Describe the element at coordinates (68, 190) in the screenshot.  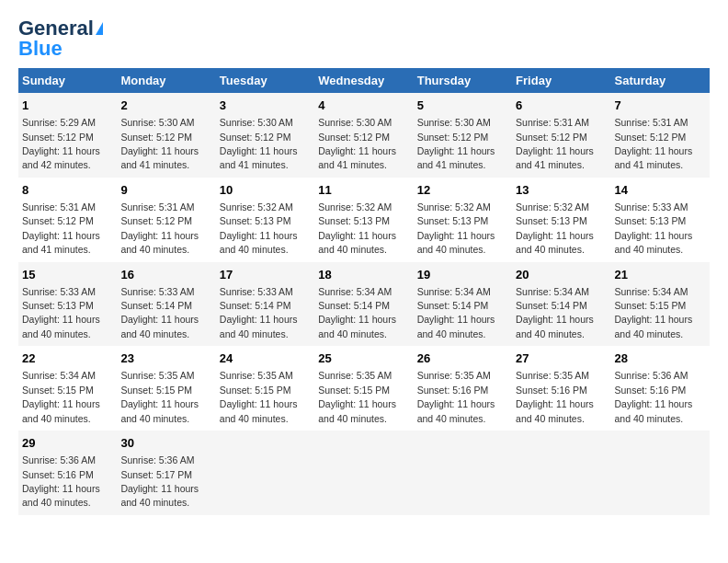
I see `day-number: 8` at that location.